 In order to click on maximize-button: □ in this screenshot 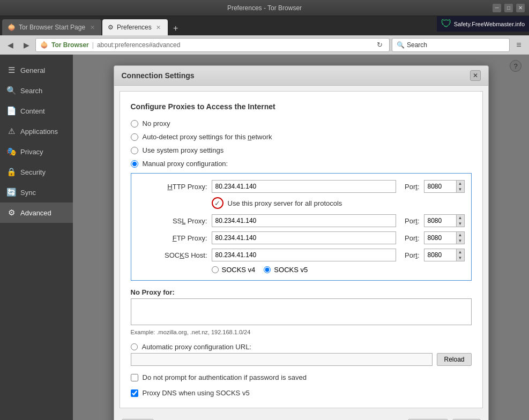, I will do `click(509, 8)`.